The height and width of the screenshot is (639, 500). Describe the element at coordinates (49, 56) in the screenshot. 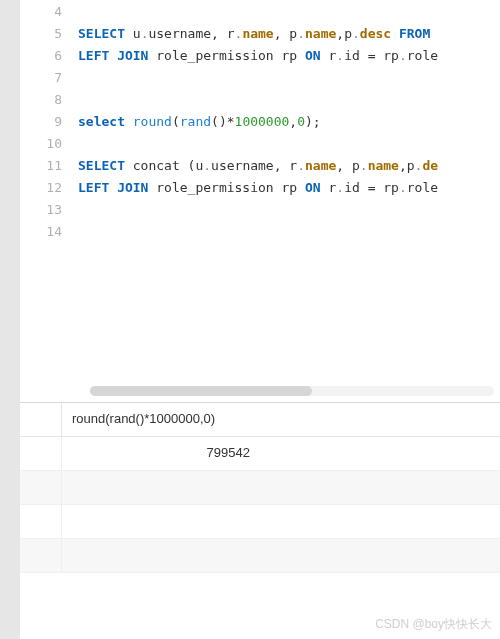

I see `line-number: 6` at that location.